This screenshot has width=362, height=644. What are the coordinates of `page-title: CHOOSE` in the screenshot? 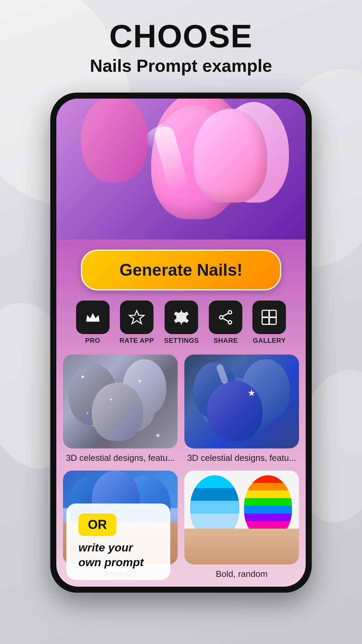 It's located at (181, 36).